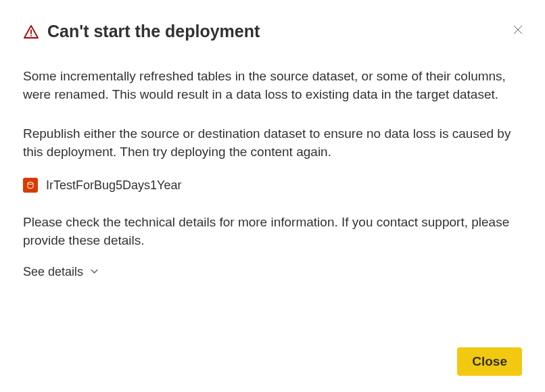 The height and width of the screenshot is (392, 545). What do you see at coordinates (490, 362) in the screenshot?
I see `close-button: Close` at bounding box center [490, 362].